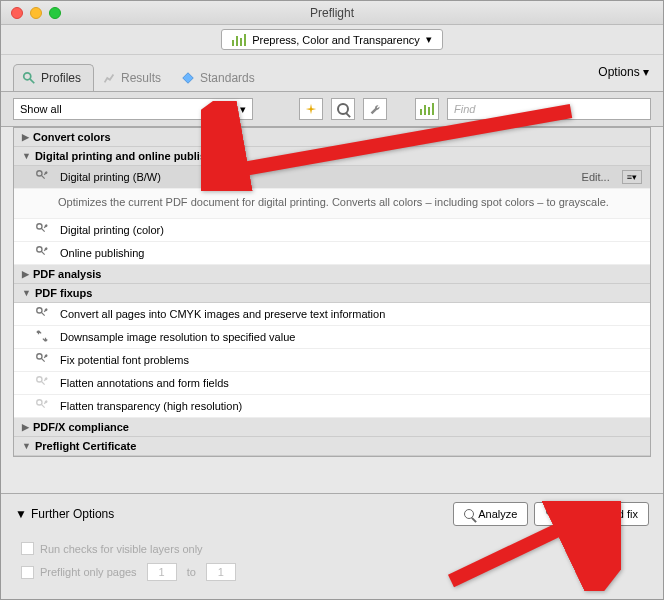  What do you see at coordinates (162, 572) in the screenshot?
I see `page-from-input: 1` at bounding box center [162, 572].